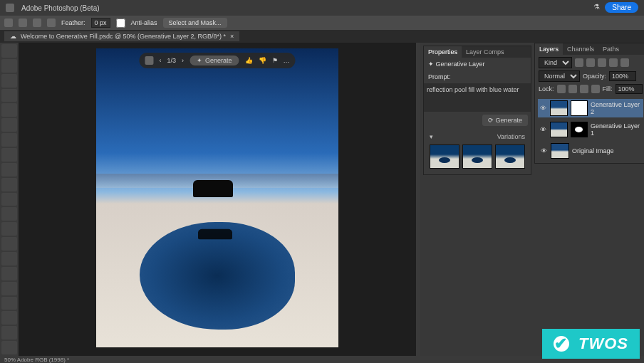  What do you see at coordinates (232, 36) in the screenshot?
I see `close-icon: ×` at bounding box center [232, 36].